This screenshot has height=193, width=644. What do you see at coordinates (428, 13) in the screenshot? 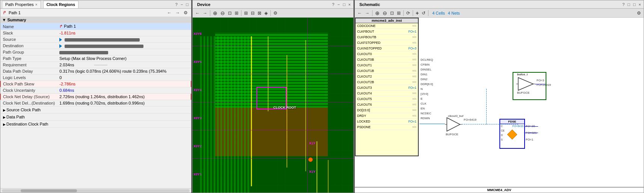
I see `sch-sep4` at bounding box center [428, 13].